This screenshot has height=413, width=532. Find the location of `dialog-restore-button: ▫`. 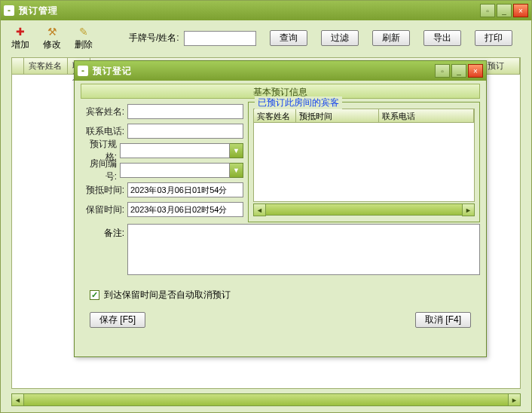

dialog-restore-button: ▫ is located at coordinates (442, 71).